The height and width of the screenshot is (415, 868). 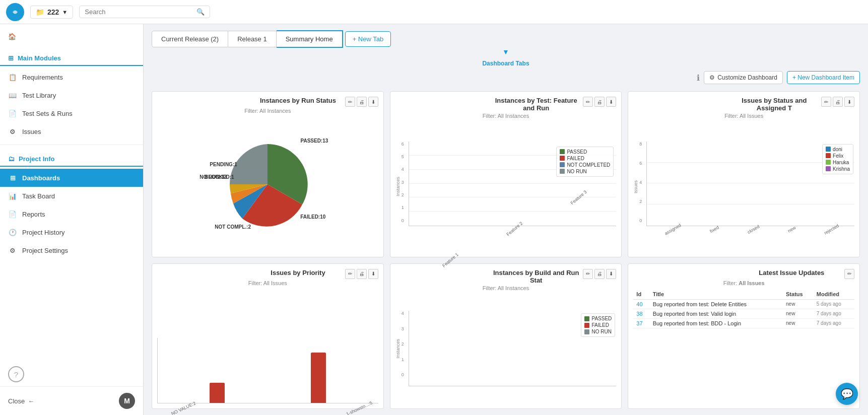 What do you see at coordinates (310, 39) in the screenshot?
I see `tab-summary-home: Summary Home` at bounding box center [310, 39].